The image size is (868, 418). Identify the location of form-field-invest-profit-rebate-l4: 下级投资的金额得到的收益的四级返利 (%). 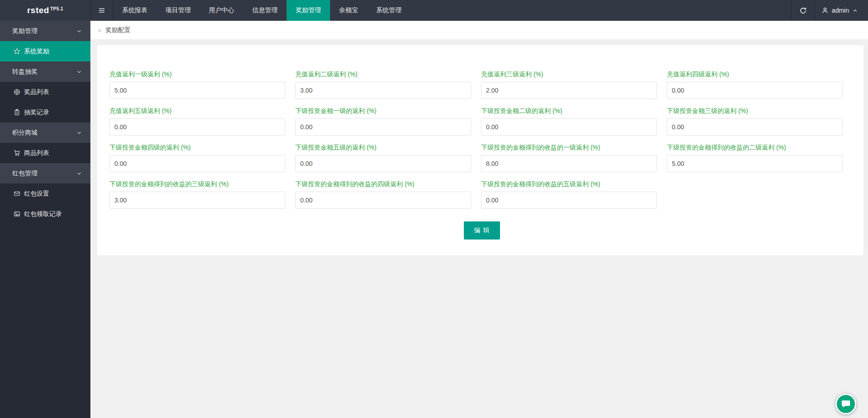
(388, 194).